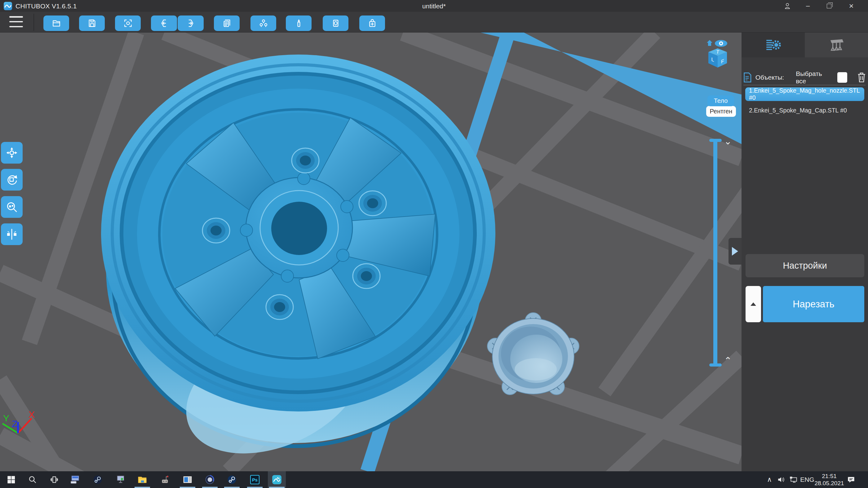 This screenshot has height=488, width=868. I want to click on obs-studio-icon, so click(210, 480).